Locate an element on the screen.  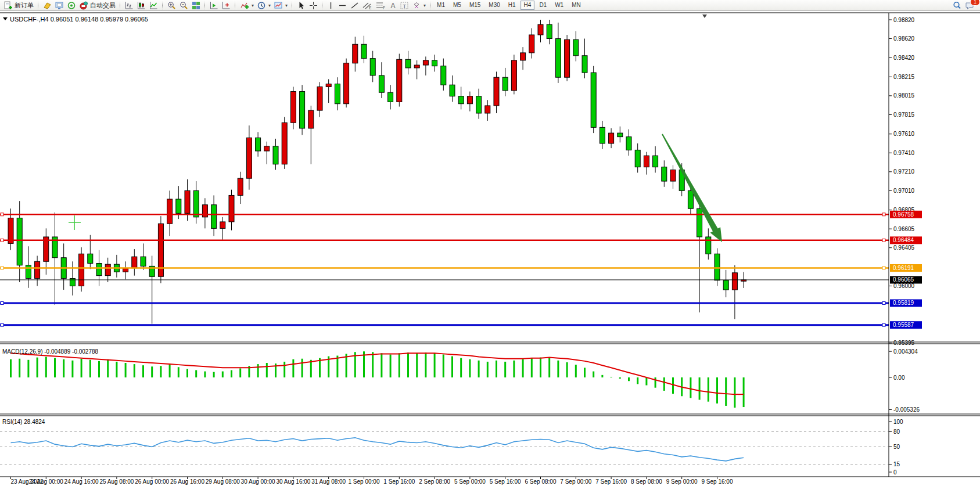
bar-chart-button is located at coordinates (129, 5).